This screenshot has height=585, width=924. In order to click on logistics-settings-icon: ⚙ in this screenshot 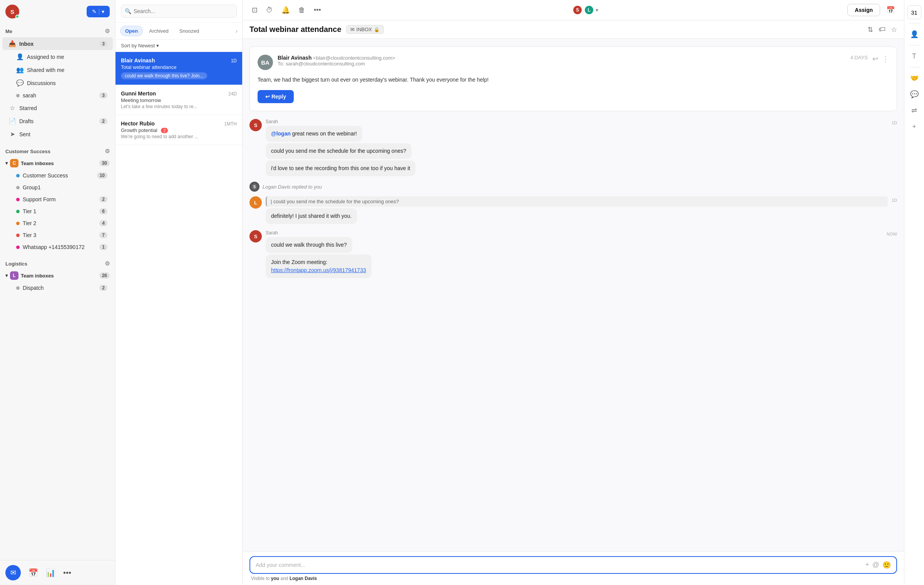, I will do `click(107, 264)`.